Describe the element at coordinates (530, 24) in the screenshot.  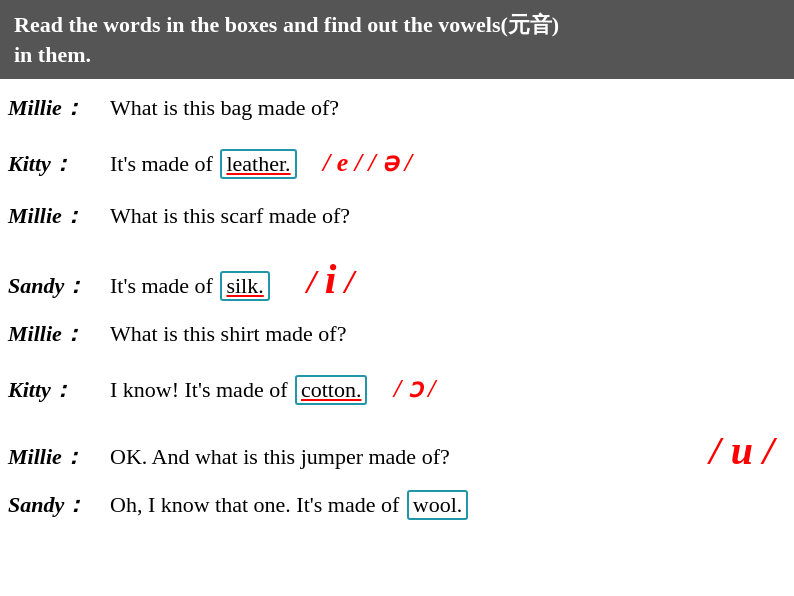
I see `header-zh: 元音` at that location.